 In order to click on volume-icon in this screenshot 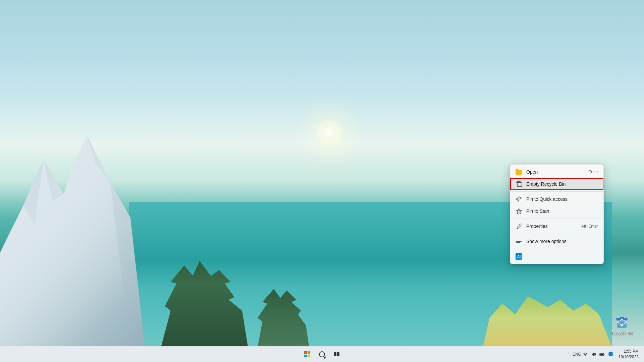, I will do `click(594, 354)`.